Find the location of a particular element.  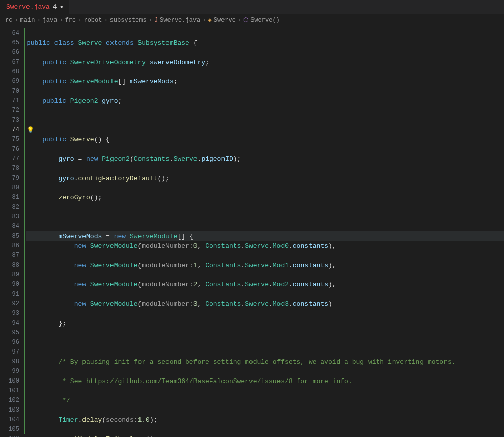

line-number: 65 is located at coordinates (10, 43).